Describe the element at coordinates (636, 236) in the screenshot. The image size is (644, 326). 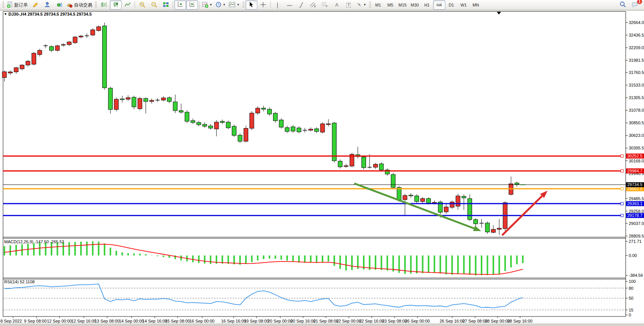
I see `price-tick-label: 28809.5` at that location.